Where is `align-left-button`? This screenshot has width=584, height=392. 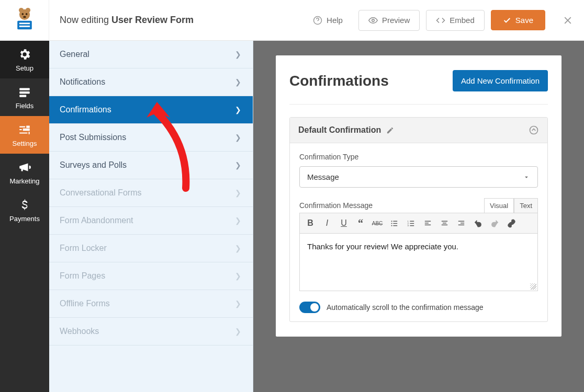 align-left-button is located at coordinates (428, 223).